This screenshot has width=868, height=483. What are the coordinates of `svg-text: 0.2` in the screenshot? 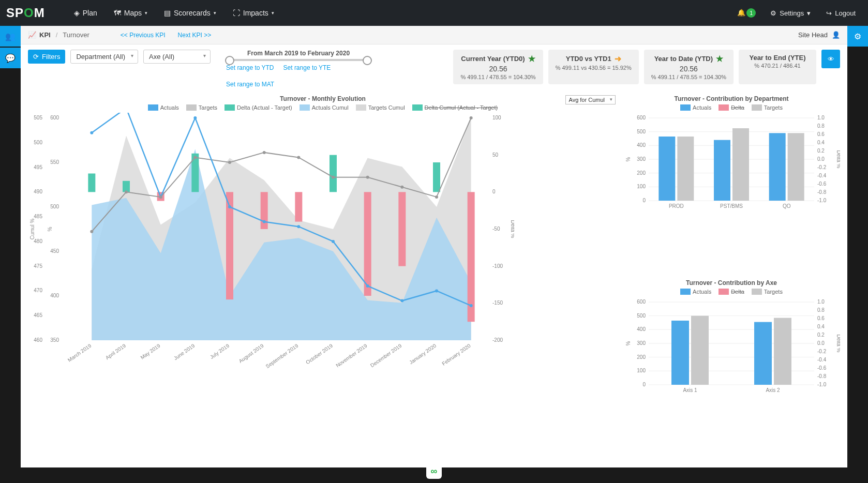 It's located at (821, 335).